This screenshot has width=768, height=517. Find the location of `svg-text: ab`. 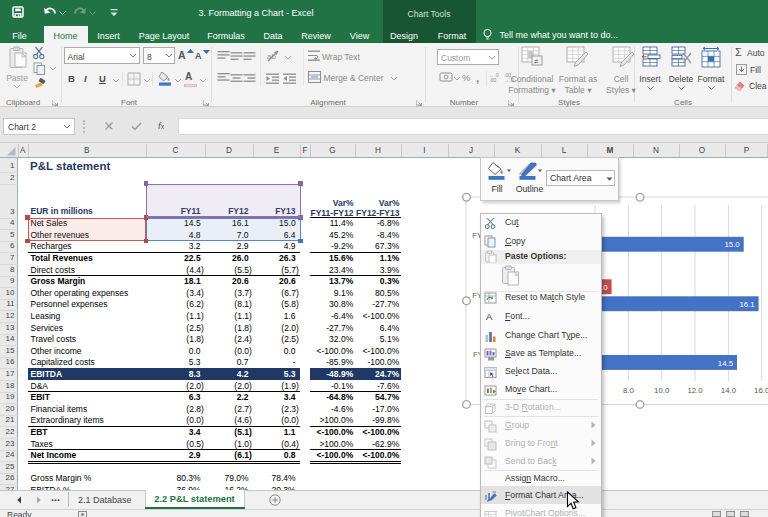

svg-text: ab is located at coordinates (272, 56).